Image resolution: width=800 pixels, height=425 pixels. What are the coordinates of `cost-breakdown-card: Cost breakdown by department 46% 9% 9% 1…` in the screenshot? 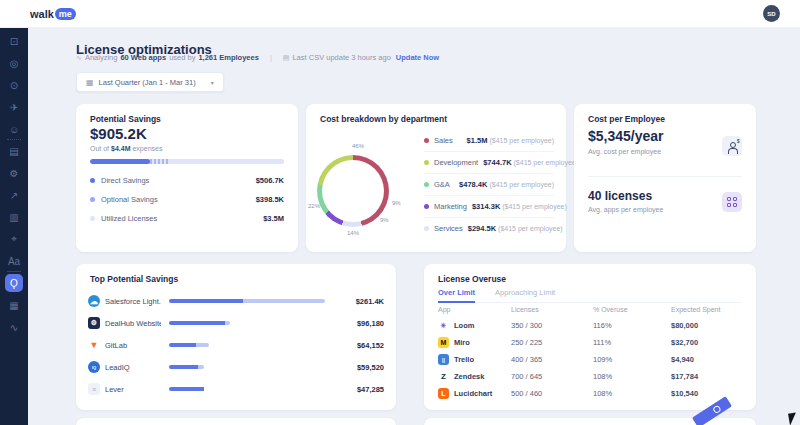 It's located at (436, 178).